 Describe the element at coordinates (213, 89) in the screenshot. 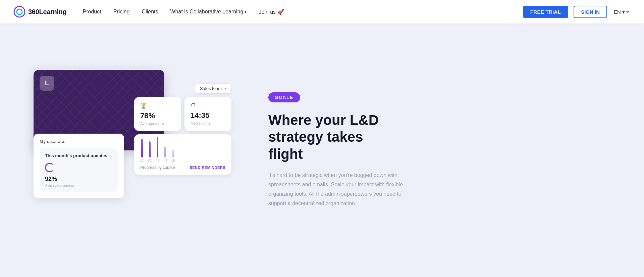

I see `team-dropdown: Sales team ▾` at that location.